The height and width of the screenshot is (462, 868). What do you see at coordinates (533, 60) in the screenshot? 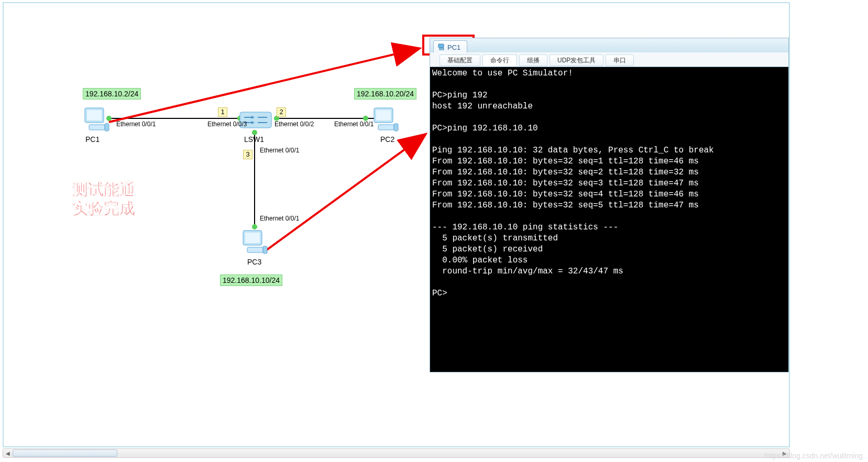
I see `tab-multicast: 组播` at bounding box center [533, 60].